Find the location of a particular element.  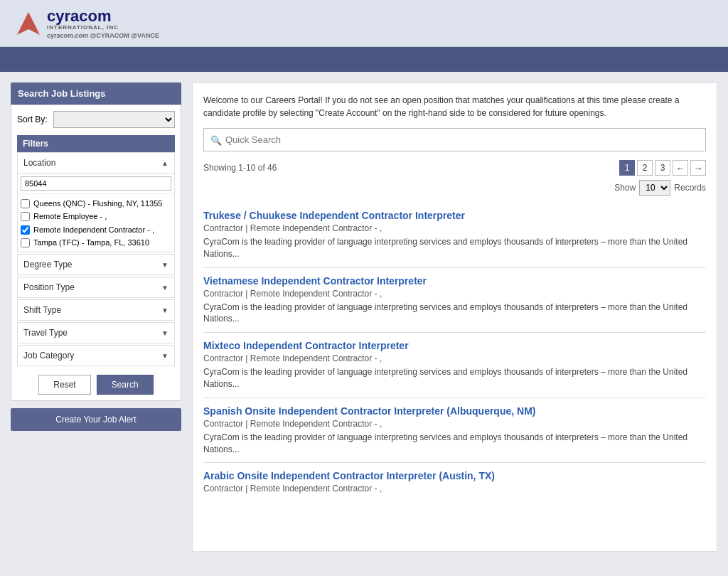

logo: cyracom INTERNATIONAL, INC cyracom.com @… is located at coordinates (87, 23).